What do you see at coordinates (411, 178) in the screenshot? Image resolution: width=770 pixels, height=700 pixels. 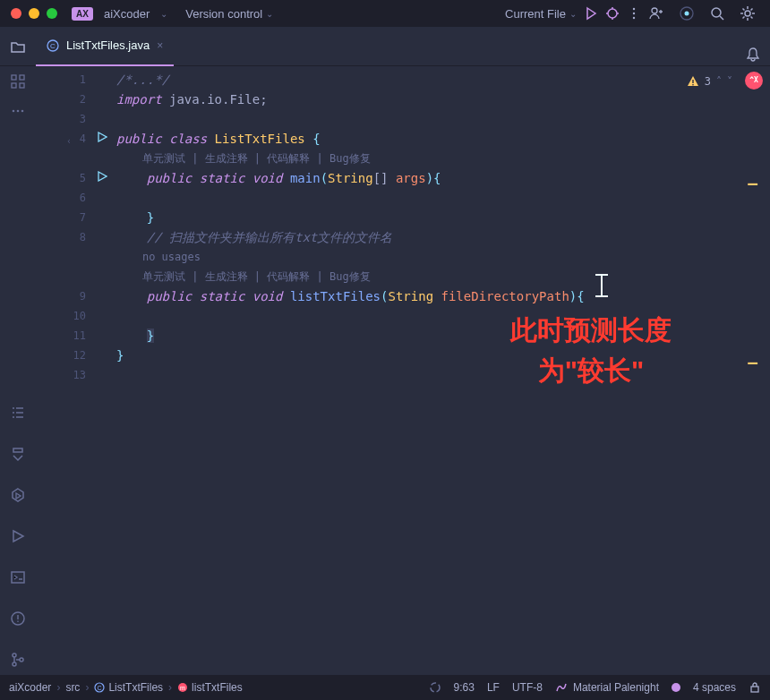 I see `param: args` at bounding box center [411, 178].